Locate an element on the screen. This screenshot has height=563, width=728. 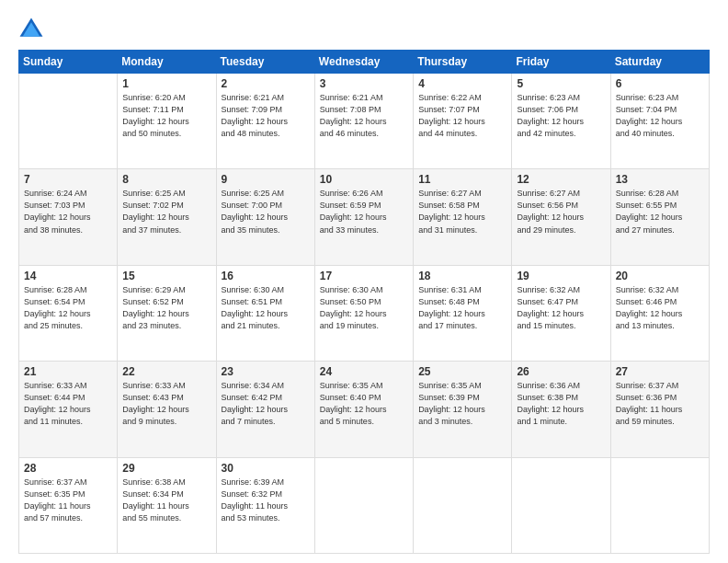
weekday-header: Wednesday is located at coordinates (364, 63).